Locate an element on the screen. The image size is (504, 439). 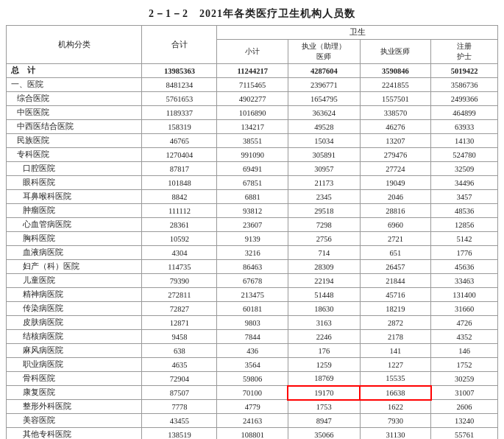
cell-prac: 18219 is located at coordinates (395, 309).